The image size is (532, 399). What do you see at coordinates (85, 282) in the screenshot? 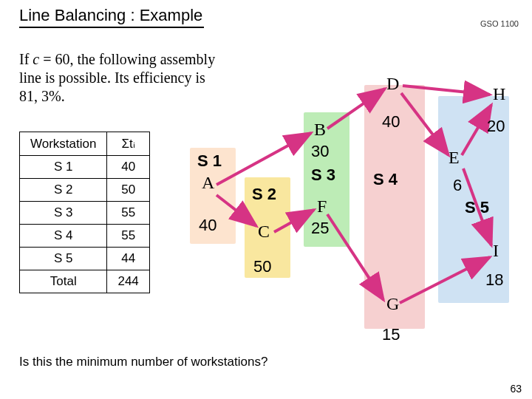
I see `table-row: Total244` at bounding box center [85, 282].